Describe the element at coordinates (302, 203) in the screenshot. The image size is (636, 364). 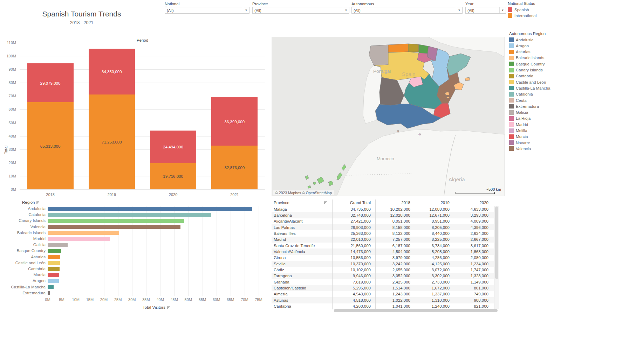
I see `column-header-province: Province` at that location.